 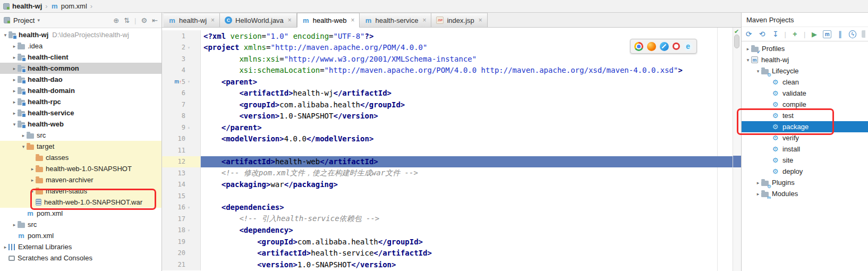 What do you see at coordinates (805, 82) in the screenshot?
I see `maven-item-clean: ⚙clean` at bounding box center [805, 82].